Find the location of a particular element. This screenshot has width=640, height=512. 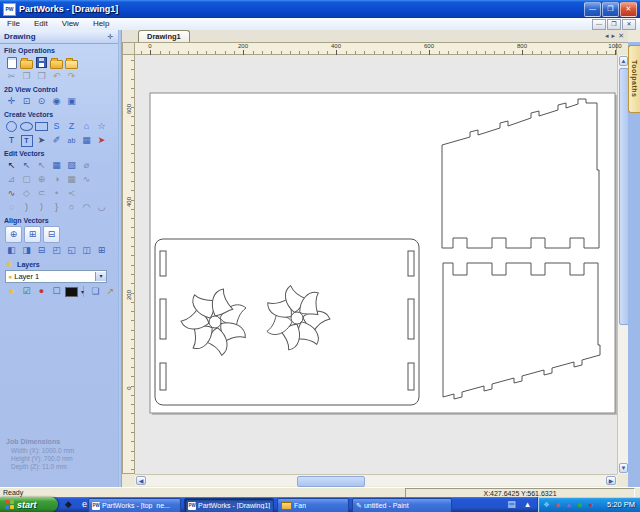

convert-text-icon: ab is located at coordinates (72, 140).